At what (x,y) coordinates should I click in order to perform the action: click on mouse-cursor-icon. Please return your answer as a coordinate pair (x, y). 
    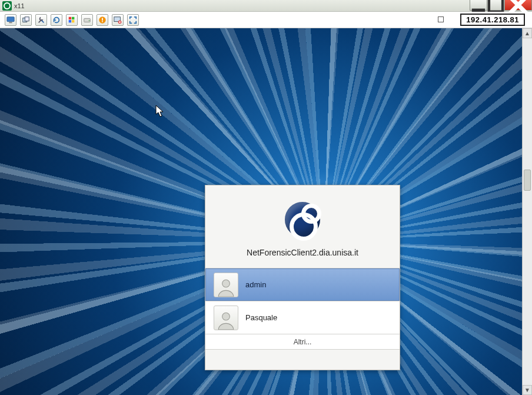
    Looking at the image, I should click on (160, 111).